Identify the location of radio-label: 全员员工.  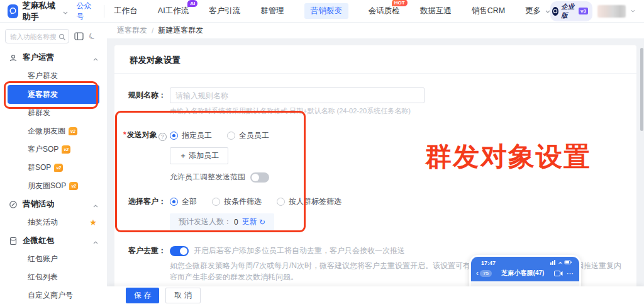
(254, 136).